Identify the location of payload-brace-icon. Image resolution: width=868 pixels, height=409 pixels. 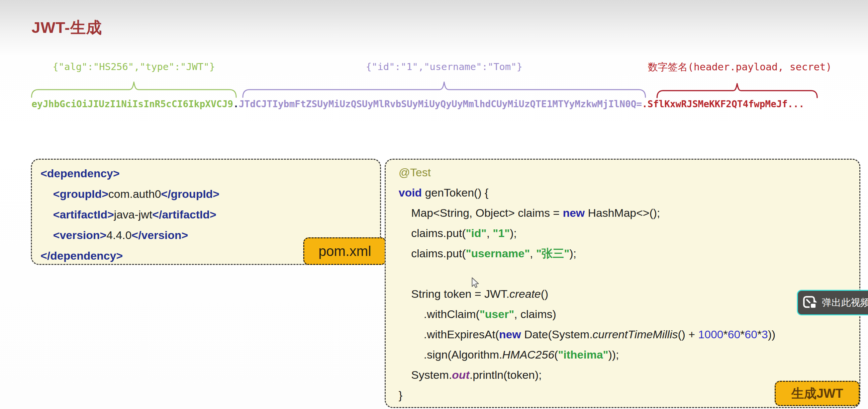
(444, 90).